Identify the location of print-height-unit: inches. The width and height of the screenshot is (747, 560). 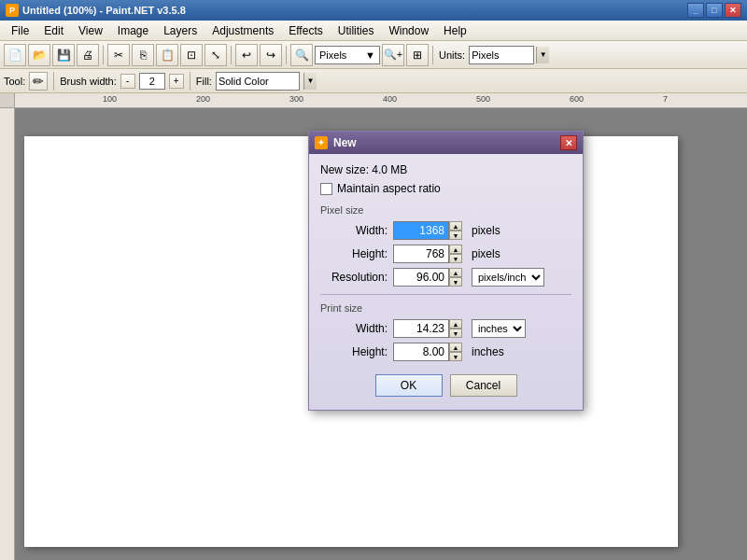
(487, 352).